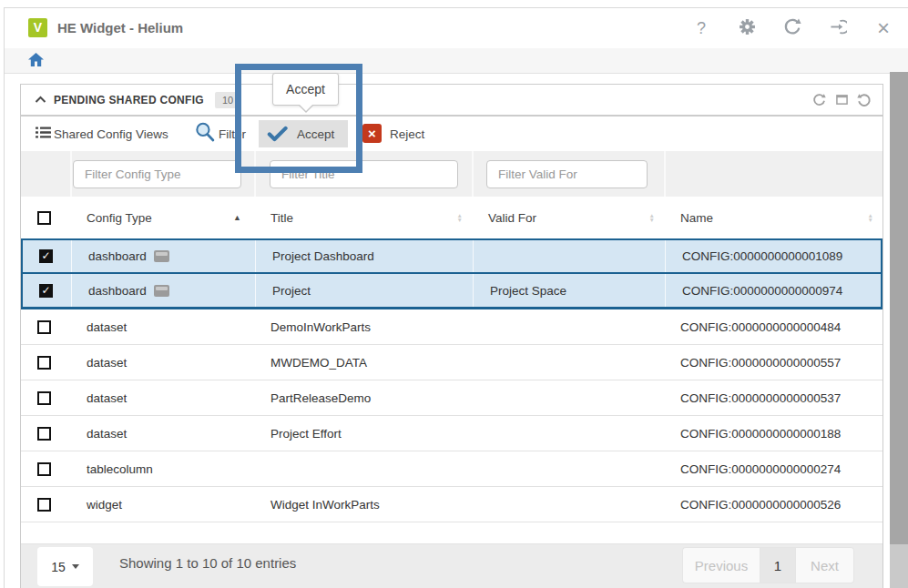 The width and height of the screenshot is (908, 588). What do you see at coordinates (452, 100) in the screenshot?
I see `pending-shared-config-header: PENDING SHARED CONFIG 10` at bounding box center [452, 100].